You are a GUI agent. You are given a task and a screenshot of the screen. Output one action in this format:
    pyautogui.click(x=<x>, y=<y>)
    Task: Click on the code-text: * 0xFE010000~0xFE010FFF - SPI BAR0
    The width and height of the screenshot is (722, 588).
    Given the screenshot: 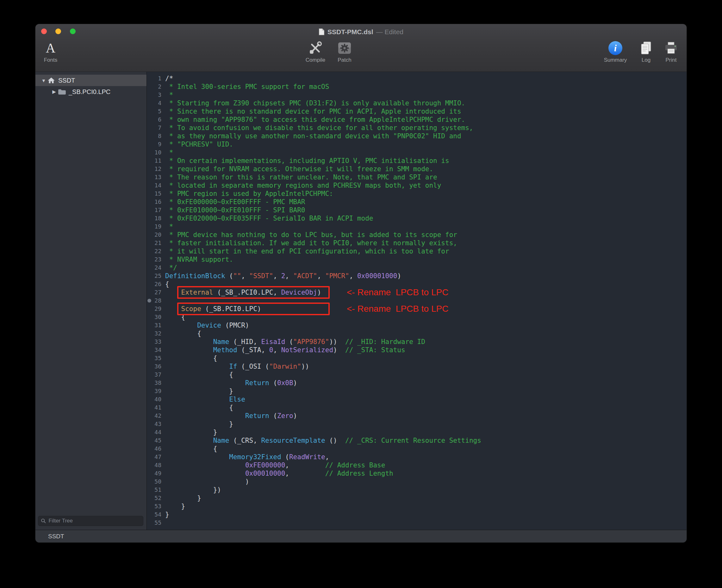 What is the action you would take?
    pyautogui.click(x=235, y=210)
    